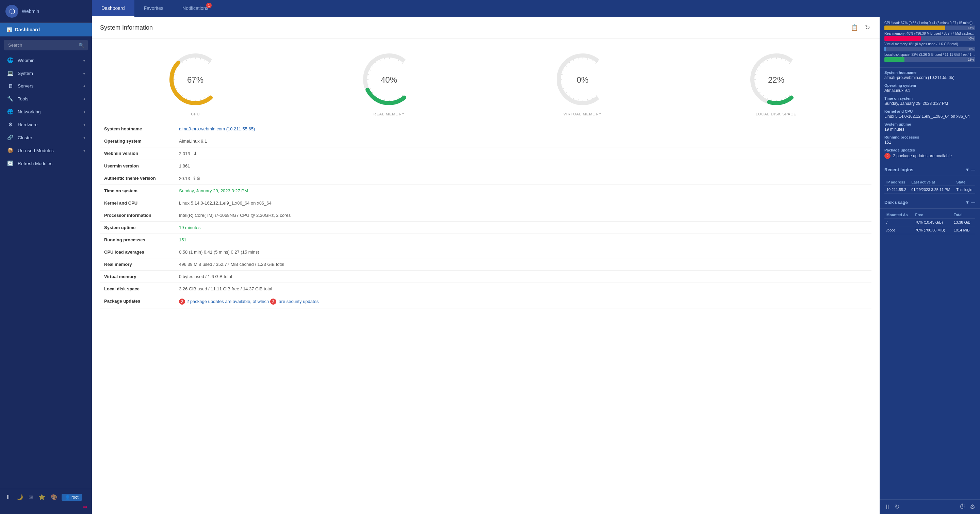 Image resolution: width=980 pixels, height=514 pixels. Describe the element at coordinates (486, 264) in the screenshot. I see `info-table-row: Real memory 496.39 MiB used / 352.77 MiB…` at that location.